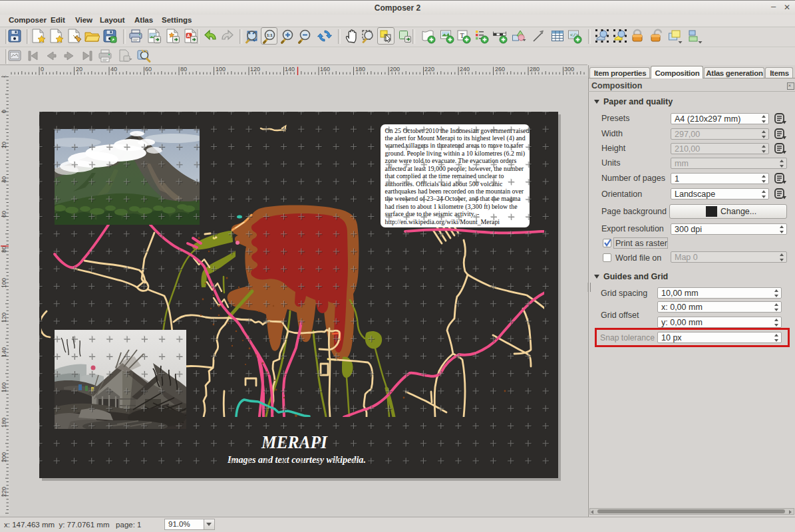 The width and height of the screenshot is (795, 532). I want to click on svg-text:authorities. Officials said ab: authorities. Officials said about 500 vo…, so click(444, 184).